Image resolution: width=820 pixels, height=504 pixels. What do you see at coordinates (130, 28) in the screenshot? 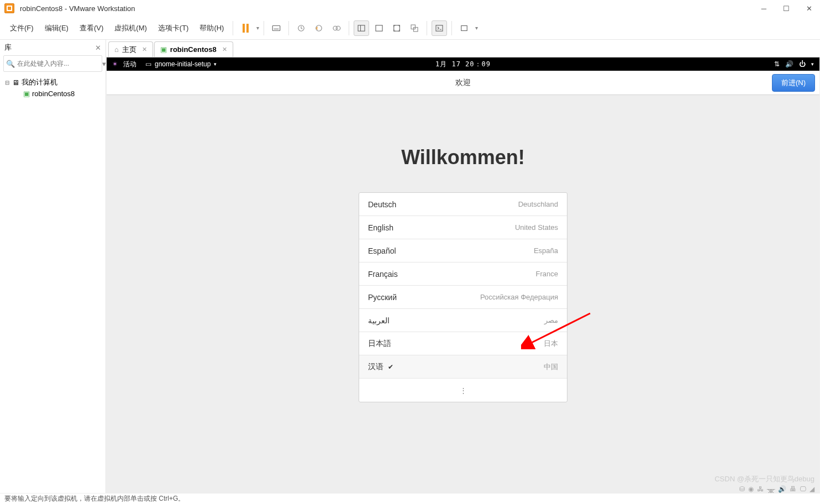
I see `menu-vm: 虚拟机(M)` at bounding box center [130, 28].